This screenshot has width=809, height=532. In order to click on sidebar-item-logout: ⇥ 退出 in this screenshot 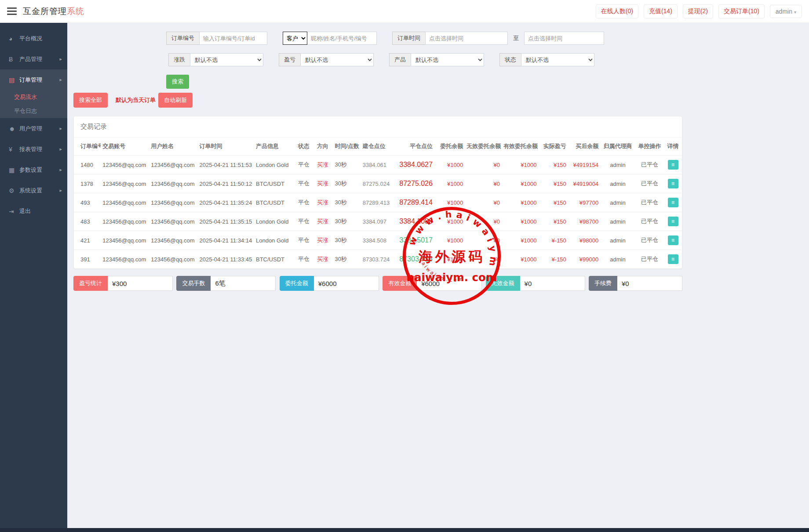, I will do `click(33, 211)`.